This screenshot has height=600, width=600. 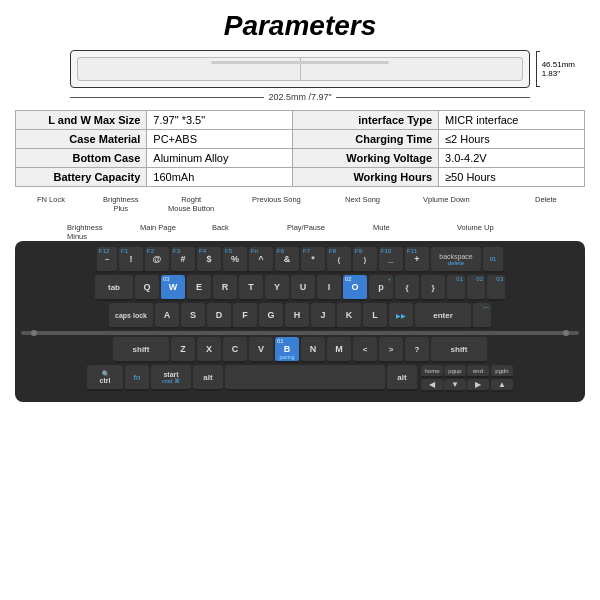 What do you see at coordinates (365, 260) in the screenshot?
I see `key-0: F9)` at bounding box center [365, 260].